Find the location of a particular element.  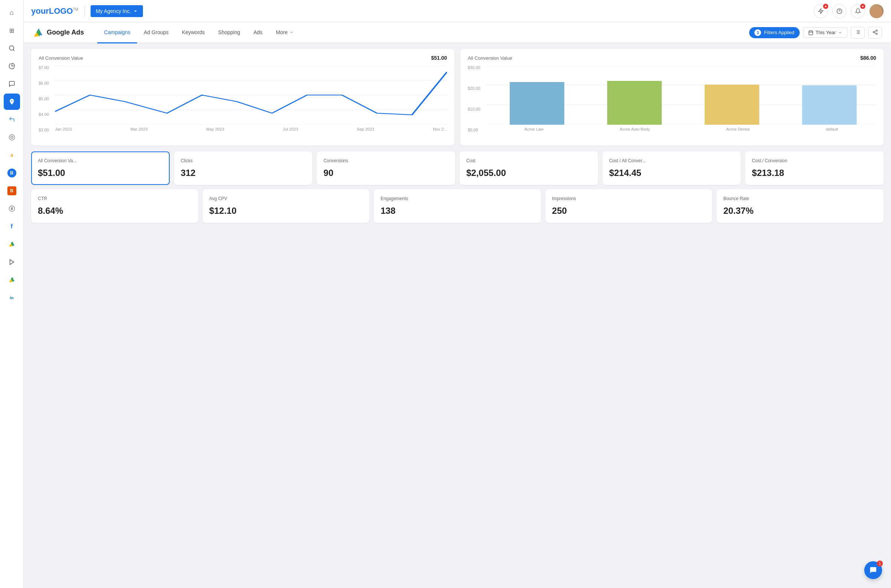

metric2-label-3: Impressions is located at coordinates (629, 199).